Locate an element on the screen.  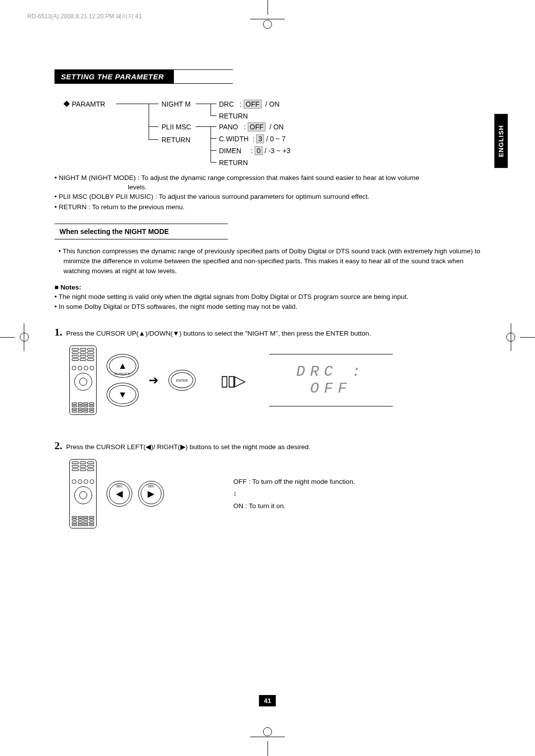
big-arrow-icon: ▯▯▷ is located at coordinates (232, 381).